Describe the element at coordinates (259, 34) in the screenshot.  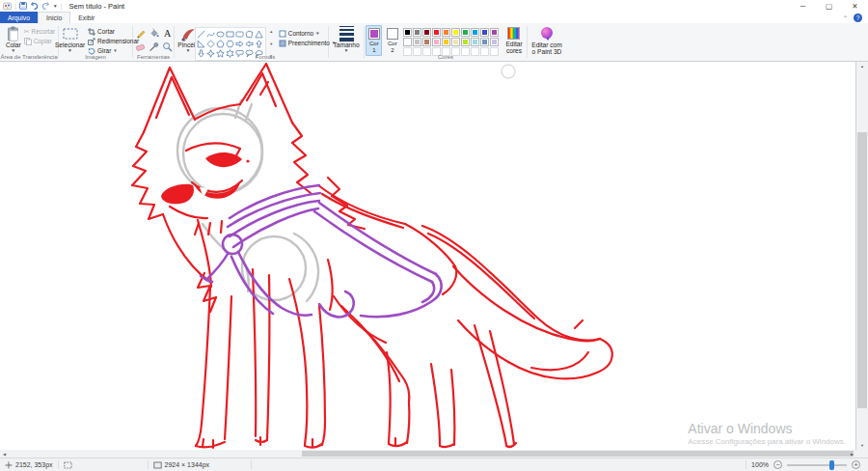
I see `shape-triangle` at that location.